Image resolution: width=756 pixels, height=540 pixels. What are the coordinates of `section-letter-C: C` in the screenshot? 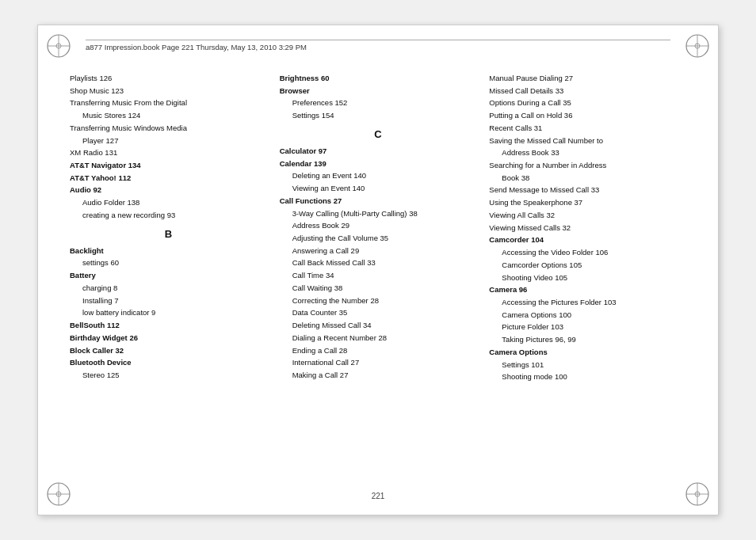 It's located at (379, 135).